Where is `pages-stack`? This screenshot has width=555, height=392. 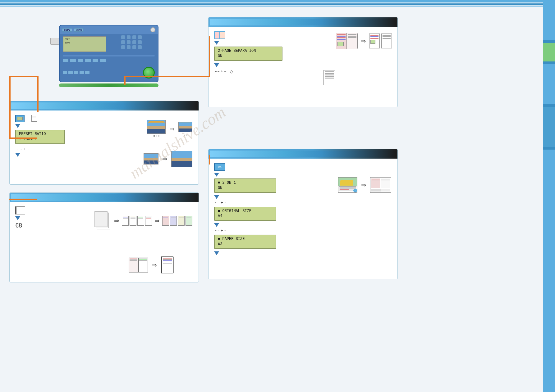 pages-stack is located at coordinates (103, 221).